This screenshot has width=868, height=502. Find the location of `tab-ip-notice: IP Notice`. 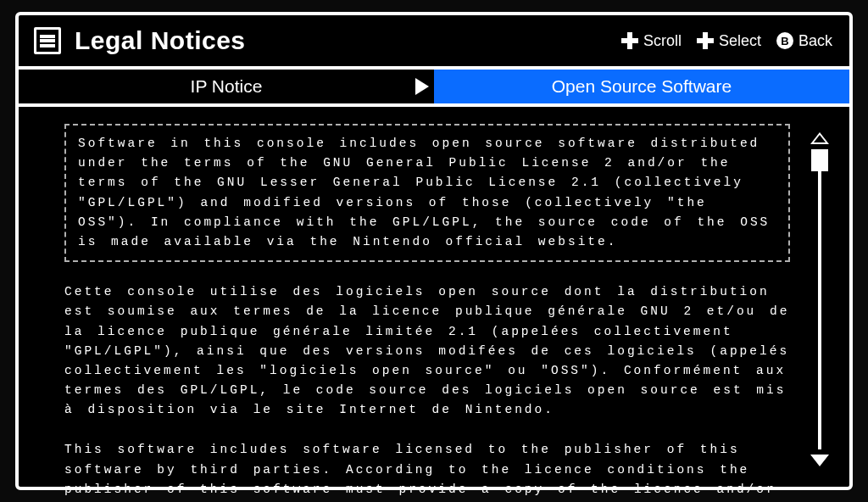

tab-ip-notice: IP Notice is located at coordinates (226, 86).